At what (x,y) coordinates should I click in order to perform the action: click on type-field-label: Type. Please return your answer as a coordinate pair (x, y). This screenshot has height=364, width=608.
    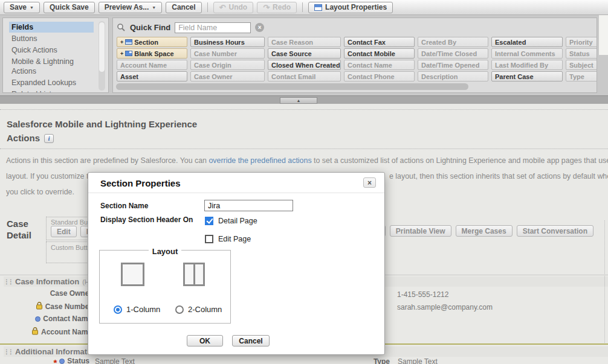
    Looking at the image, I should click on (364, 361).